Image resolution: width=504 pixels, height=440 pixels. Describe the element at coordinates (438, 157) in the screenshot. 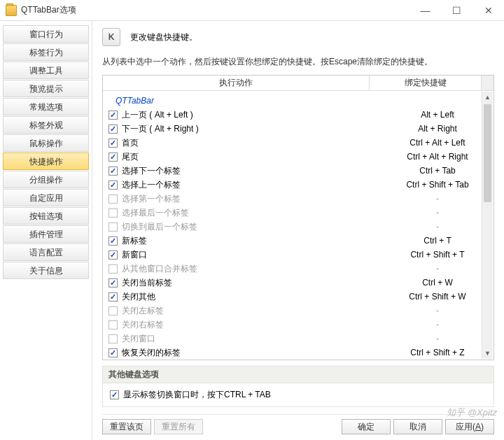

I see `binding-label: Ctrl + Alt + Right` at that location.